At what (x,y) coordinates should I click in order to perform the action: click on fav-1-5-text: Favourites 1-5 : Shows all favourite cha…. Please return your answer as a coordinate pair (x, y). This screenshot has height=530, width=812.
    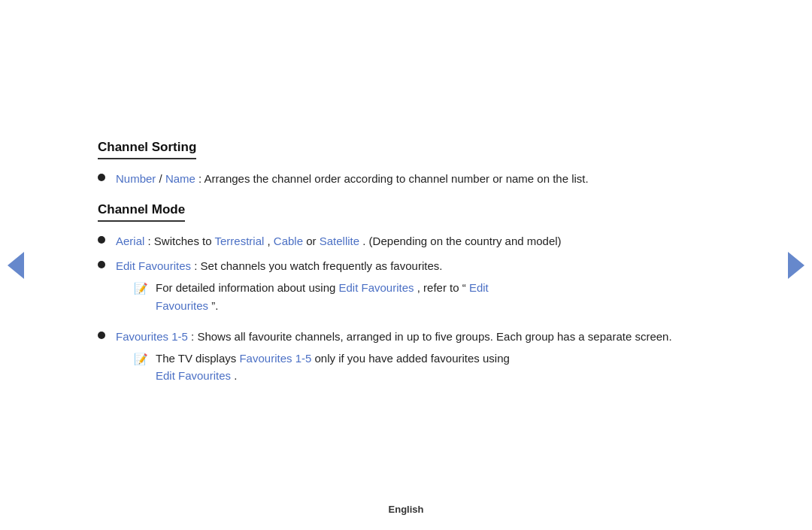
    Looking at the image, I should click on (415, 359).